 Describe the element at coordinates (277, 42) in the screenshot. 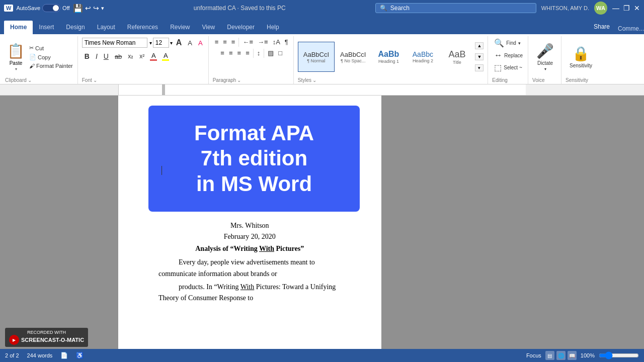

I see `sort-button: ↕A` at that location.